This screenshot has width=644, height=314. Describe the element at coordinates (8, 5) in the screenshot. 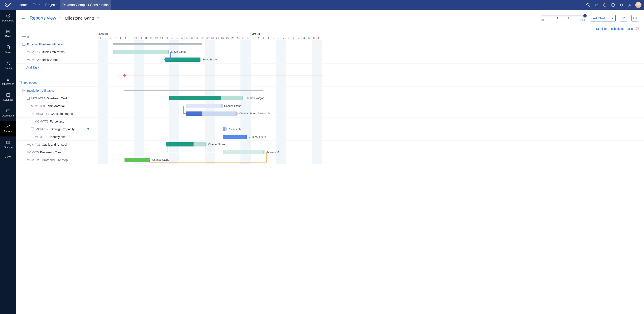

I see `app-logo` at that location.